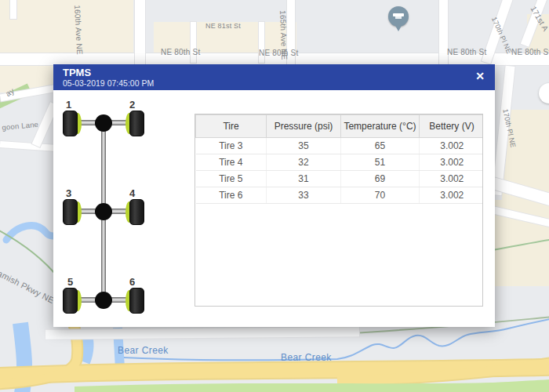  I want to click on col-header-tire: Tire, so click(231, 127).